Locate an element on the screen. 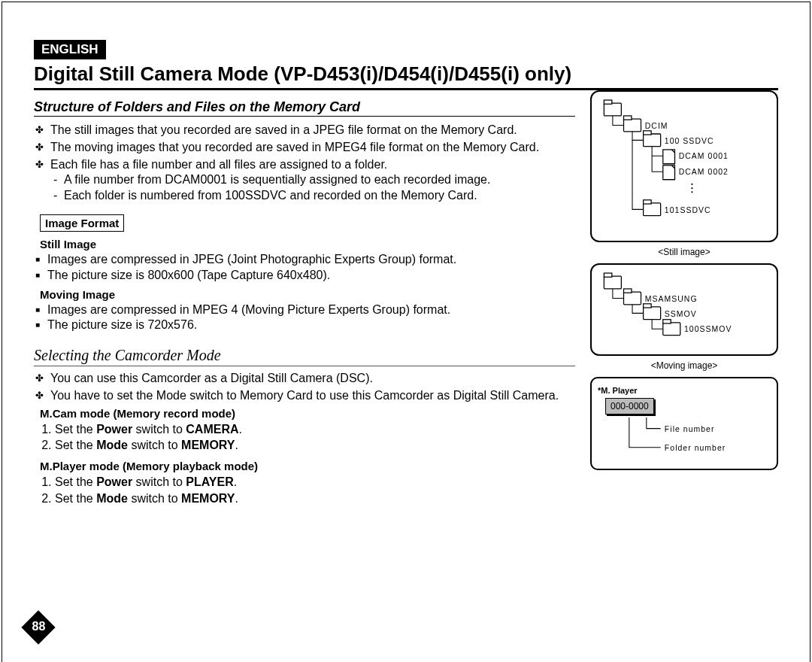  svg-text: DCAM 0002 is located at coordinates (704, 172).